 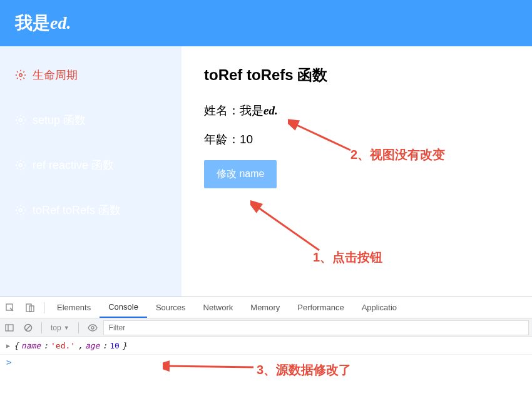 What do you see at coordinates (8, 345) in the screenshot?
I see `expand-triangle-icon: ▶` at bounding box center [8, 345].